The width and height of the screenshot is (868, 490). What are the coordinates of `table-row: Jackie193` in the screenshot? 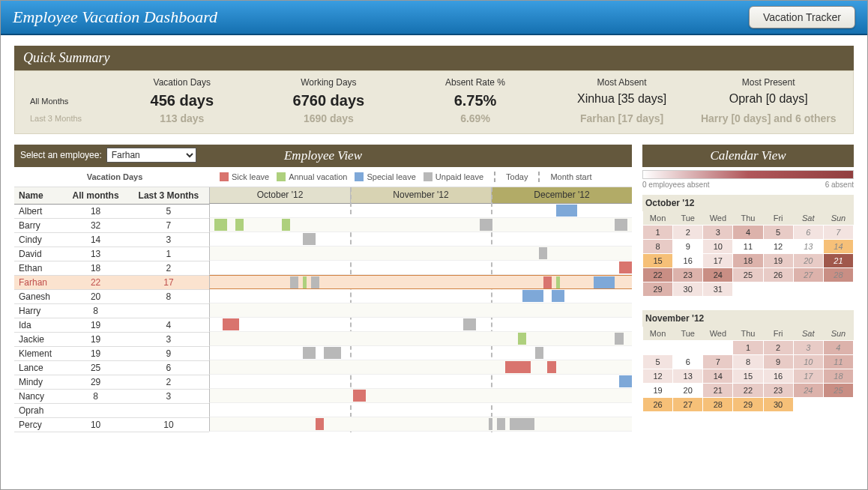 It's located at (112, 340).